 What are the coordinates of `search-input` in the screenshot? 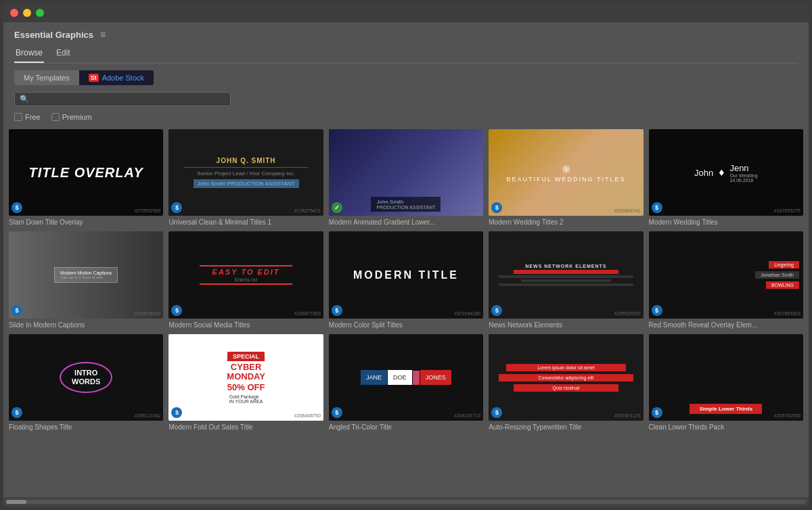 It's located at (129, 99).